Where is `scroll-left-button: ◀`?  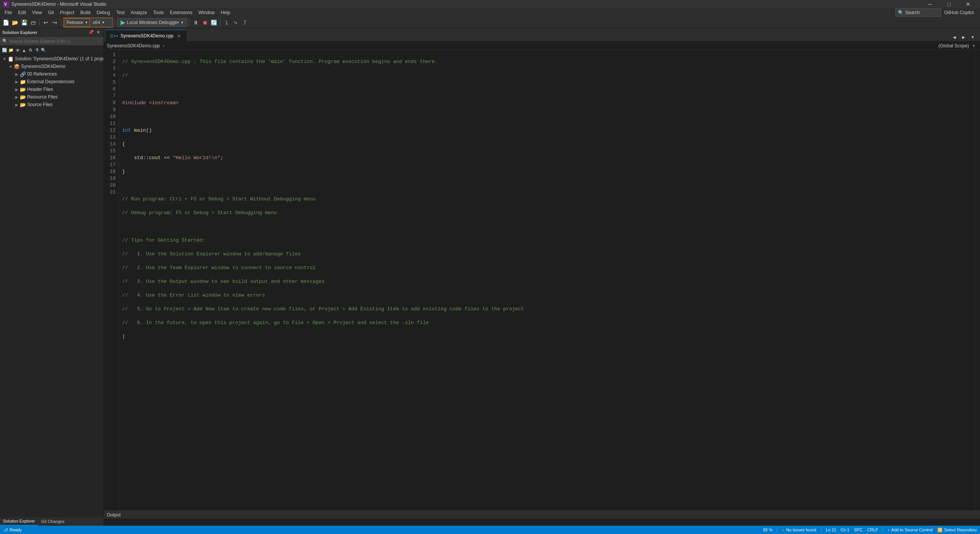
scroll-left-button: ◀ is located at coordinates (954, 37).